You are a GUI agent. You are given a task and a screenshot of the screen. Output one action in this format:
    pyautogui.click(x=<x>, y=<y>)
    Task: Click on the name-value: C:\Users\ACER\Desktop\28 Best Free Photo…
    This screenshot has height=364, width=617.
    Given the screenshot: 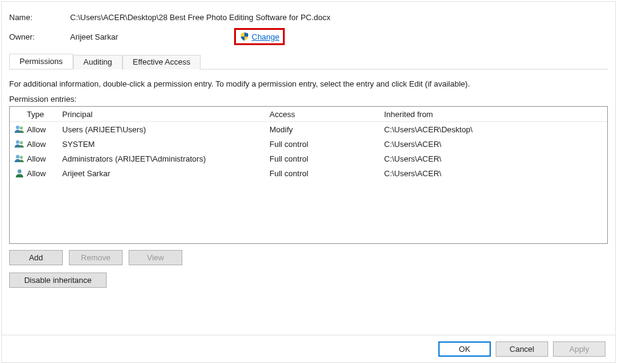 What is the action you would take?
    pyautogui.click(x=200, y=17)
    